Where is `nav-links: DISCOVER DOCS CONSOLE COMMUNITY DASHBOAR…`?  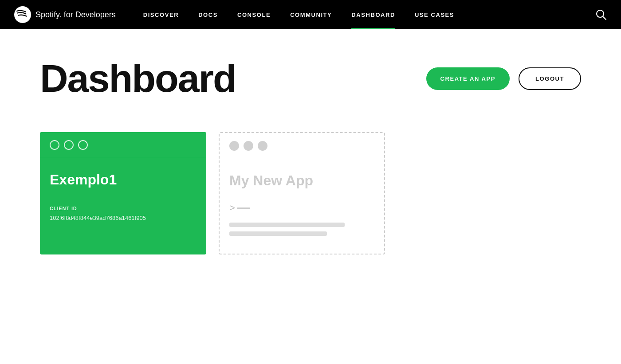 nav-links: DISCOVER DOCS CONSOLE COMMUNITY DASHBOAR… is located at coordinates (365, 15).